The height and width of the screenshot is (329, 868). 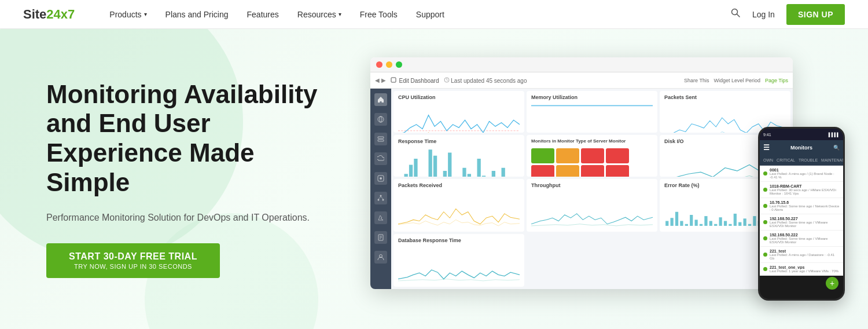 What do you see at coordinates (459, 210) in the screenshot?
I see `packets-recv-chart` at bounding box center [459, 210].